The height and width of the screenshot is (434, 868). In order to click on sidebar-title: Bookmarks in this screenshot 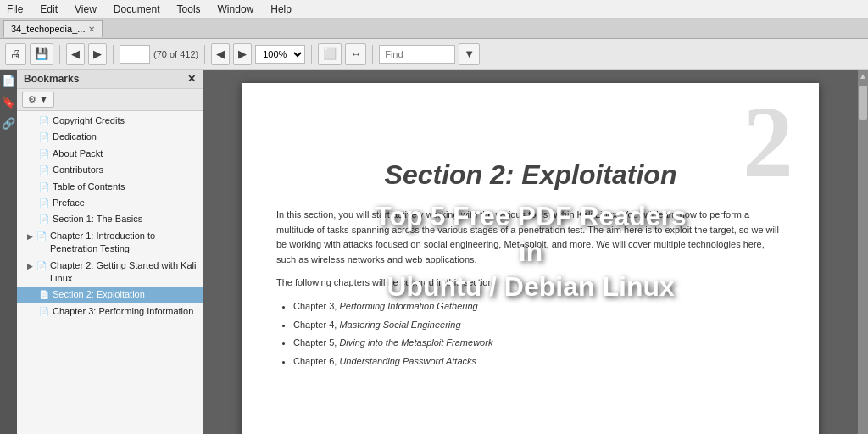, I will do `click(51, 79)`.